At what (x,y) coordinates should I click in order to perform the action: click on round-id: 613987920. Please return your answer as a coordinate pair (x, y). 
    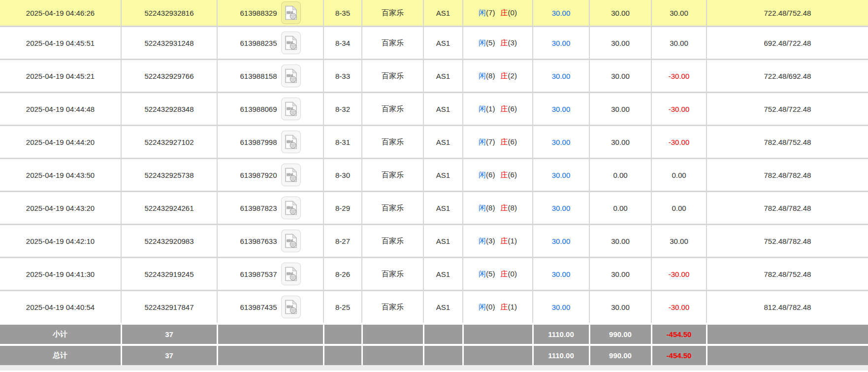
    Looking at the image, I should click on (258, 175).